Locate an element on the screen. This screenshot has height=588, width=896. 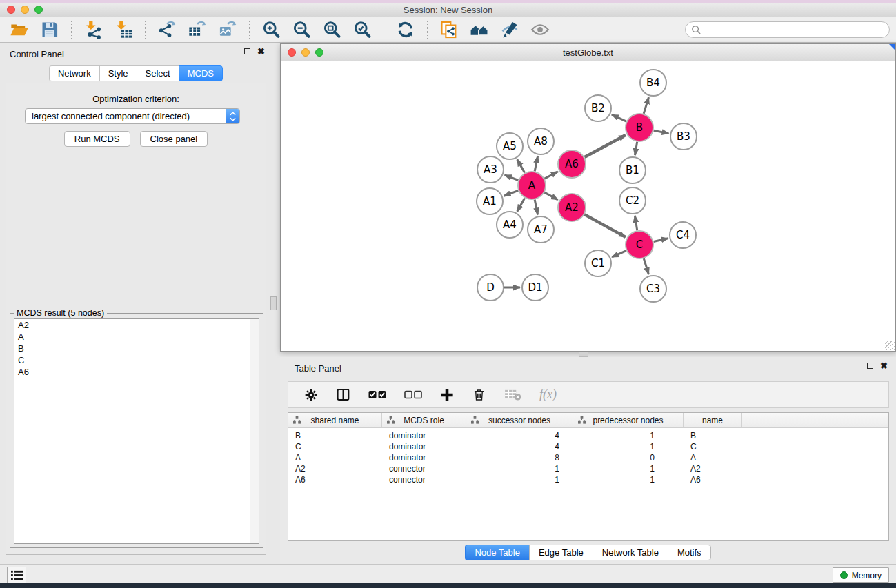
graph-node-C2: C2 is located at coordinates (633, 201).